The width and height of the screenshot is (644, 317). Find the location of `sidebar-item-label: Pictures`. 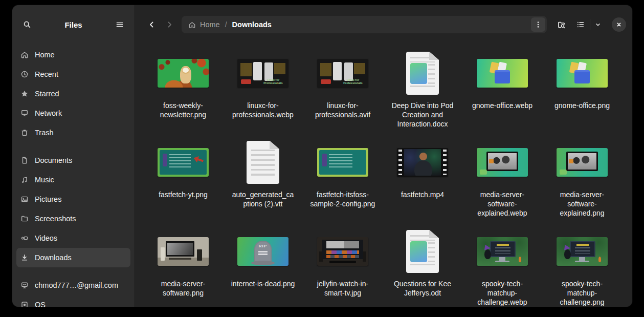

sidebar-item-label: Pictures is located at coordinates (48, 199).